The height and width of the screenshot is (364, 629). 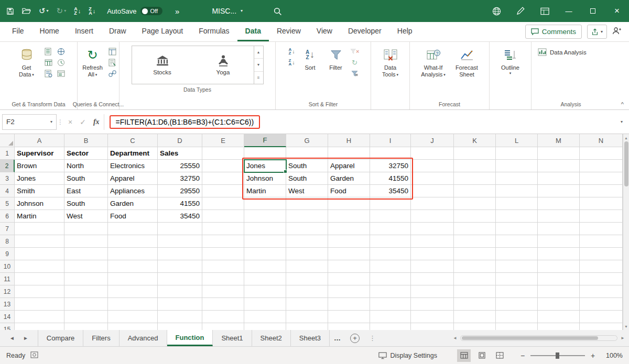 What do you see at coordinates (133, 216) in the screenshot?
I see `cell-C6: Food` at bounding box center [133, 216].